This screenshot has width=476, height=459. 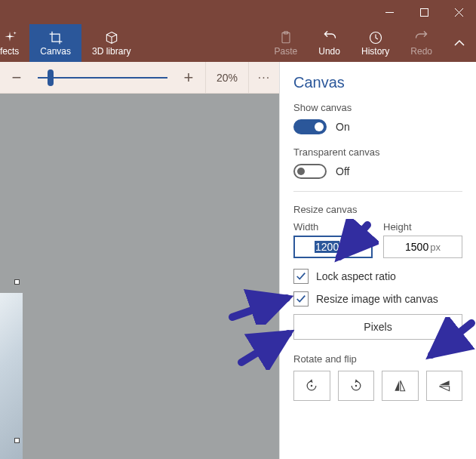 What do you see at coordinates (333, 247) in the screenshot?
I see `width-input: 1200px` at bounding box center [333, 247].